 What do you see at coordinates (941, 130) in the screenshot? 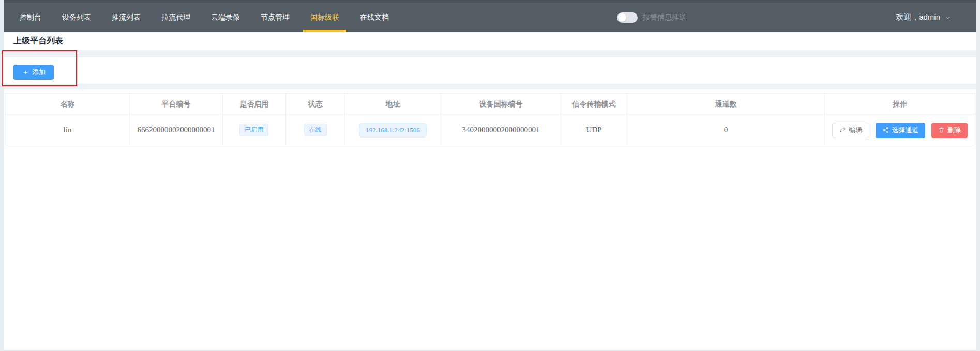
I see `trash-icon` at bounding box center [941, 130].